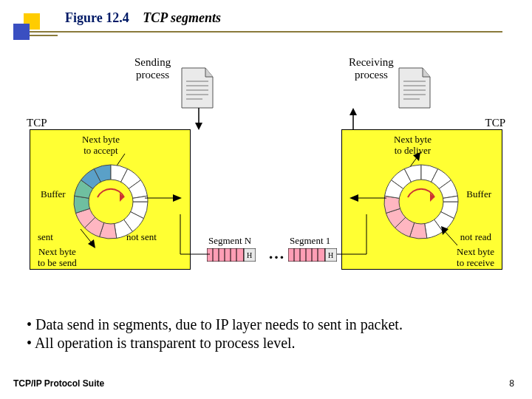 The width and height of the screenshot is (532, 399). What do you see at coordinates (476, 258) in the screenshot?
I see `next-byte-receive-label: Next byte to receive` at bounding box center [476, 258].